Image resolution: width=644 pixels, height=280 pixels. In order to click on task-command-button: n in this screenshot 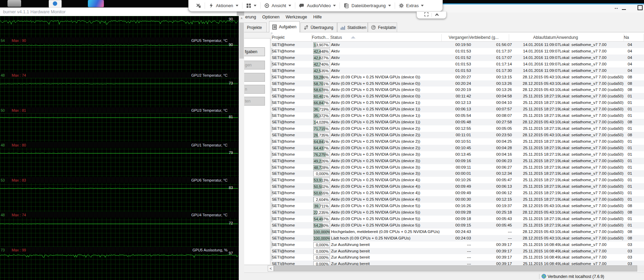, I will do `click(254, 89)`.